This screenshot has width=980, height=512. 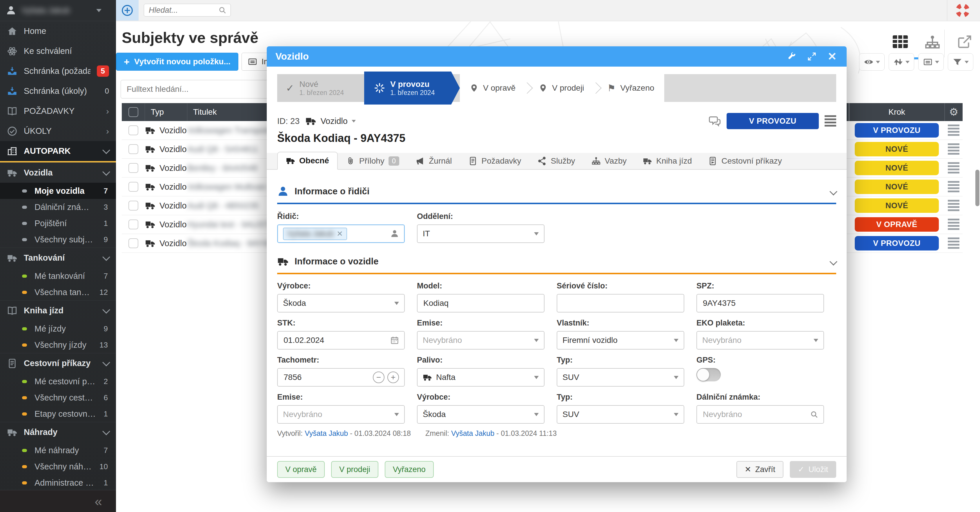 I want to click on model-field, so click(x=481, y=303).